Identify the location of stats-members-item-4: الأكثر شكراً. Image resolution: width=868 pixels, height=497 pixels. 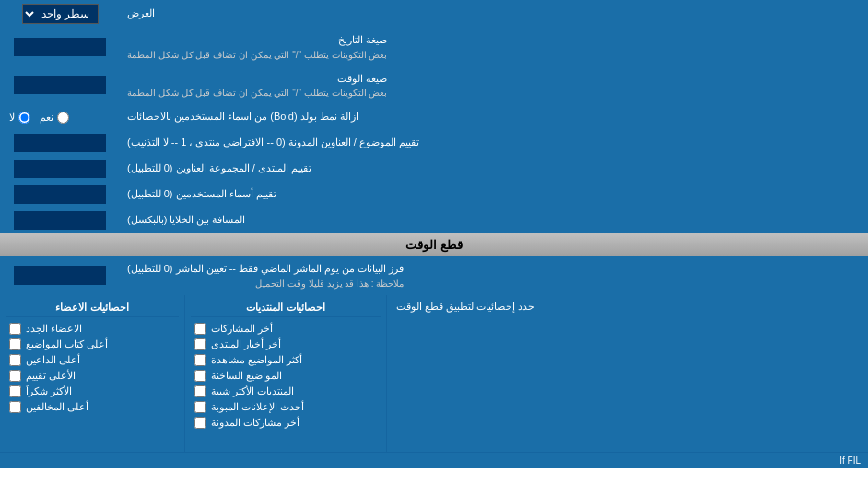
(92, 391).